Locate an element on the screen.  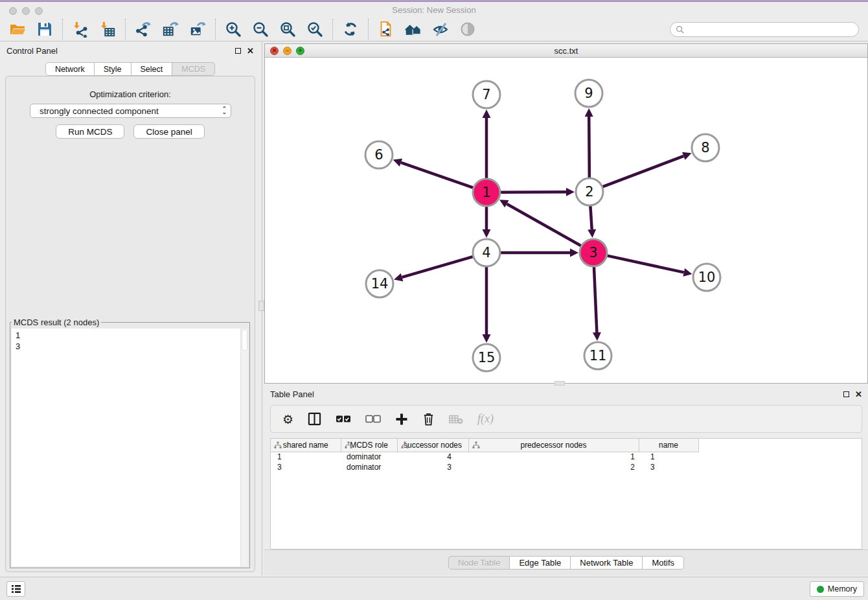
tab-edge-table: Edge Table is located at coordinates (540, 562).